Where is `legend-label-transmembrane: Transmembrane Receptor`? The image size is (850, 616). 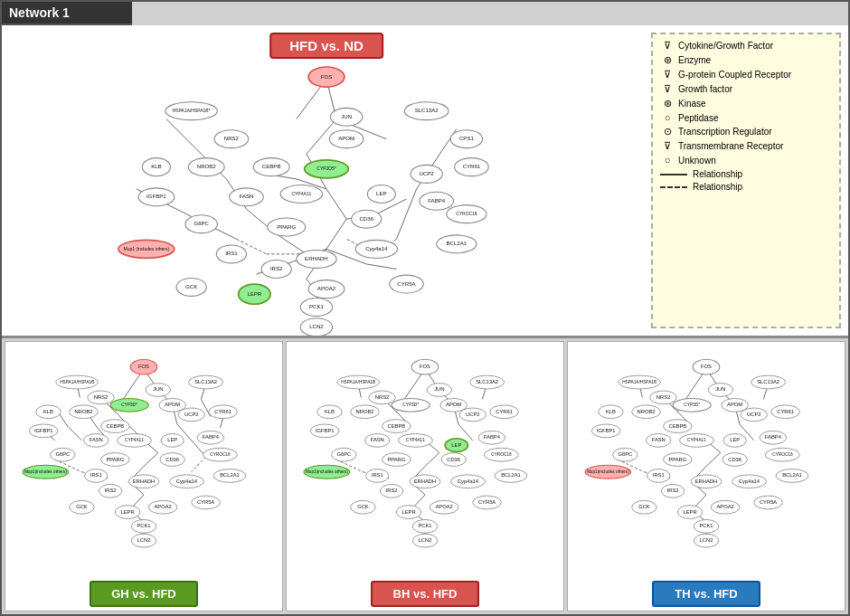 legend-label-transmembrane: Transmembrane Receptor is located at coordinates (731, 147).